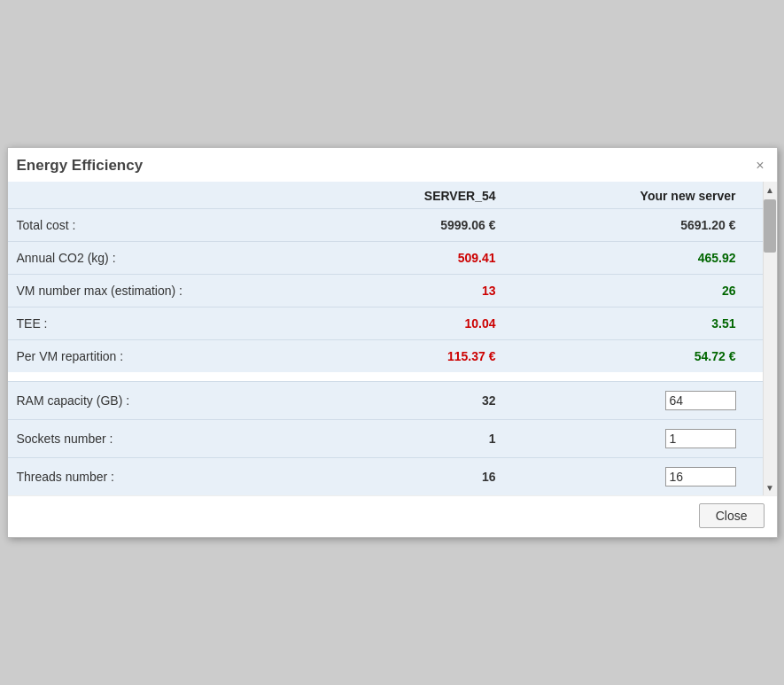 The width and height of the screenshot is (784, 685). I want to click on input-row-label: Sockets number :, so click(159, 439).